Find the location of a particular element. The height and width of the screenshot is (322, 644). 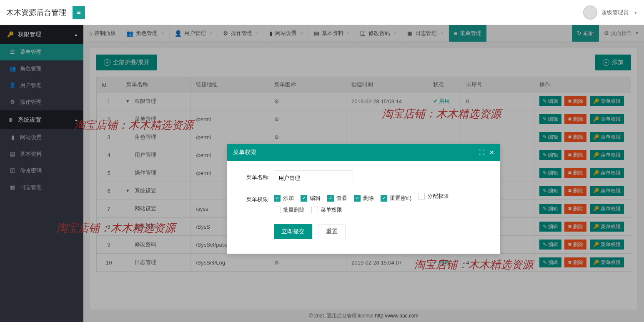

app-title: 木木资源后台管理 is located at coordinates (36, 12).